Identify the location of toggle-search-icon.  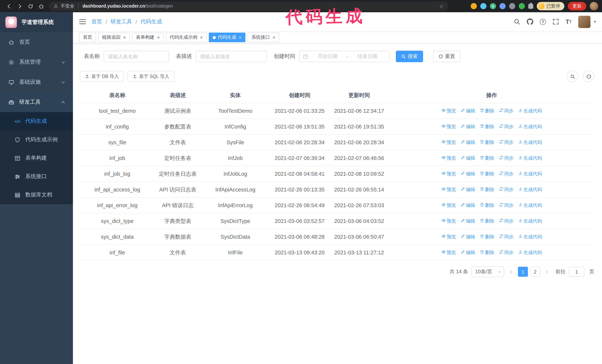
(572, 76).